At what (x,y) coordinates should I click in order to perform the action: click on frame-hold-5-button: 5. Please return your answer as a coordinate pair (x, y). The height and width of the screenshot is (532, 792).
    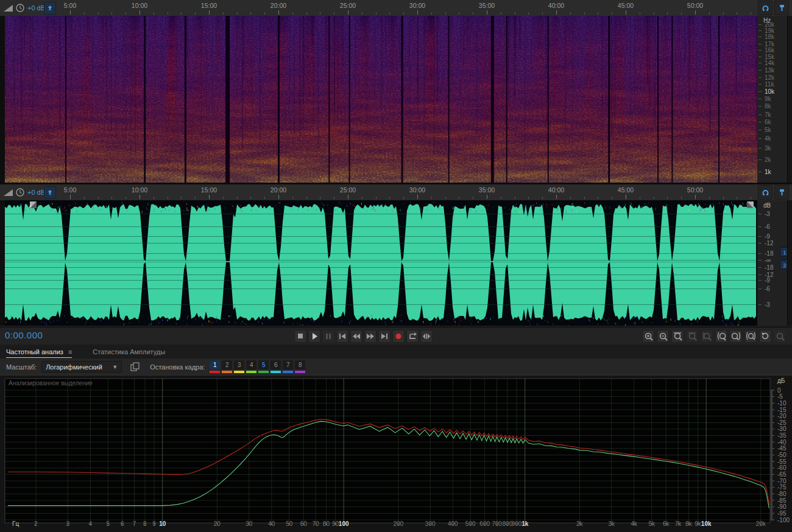
    Looking at the image, I should click on (263, 367).